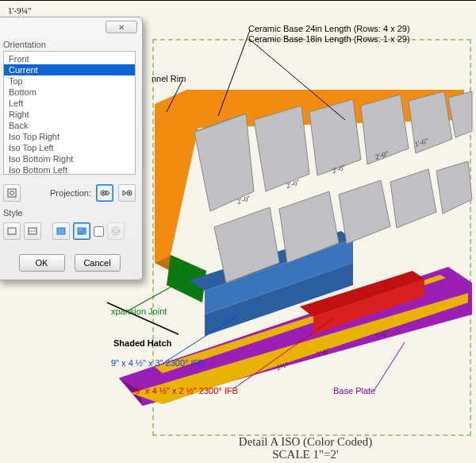  What do you see at coordinates (305, 442) in the screenshot?
I see `detail-title: Detail A ISO (Color Coded)` at bounding box center [305, 442].